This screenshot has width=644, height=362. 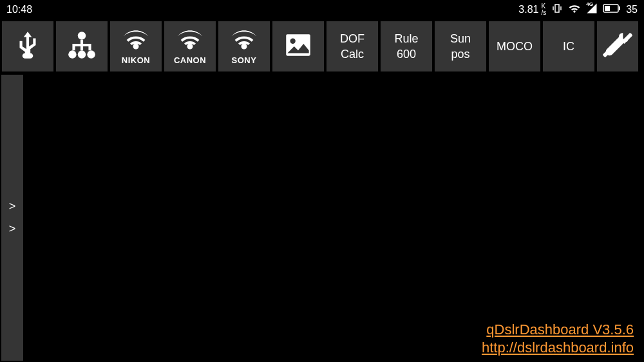 What do you see at coordinates (190, 46) in the screenshot?
I see `canon-wifi-button: CANON` at bounding box center [190, 46].